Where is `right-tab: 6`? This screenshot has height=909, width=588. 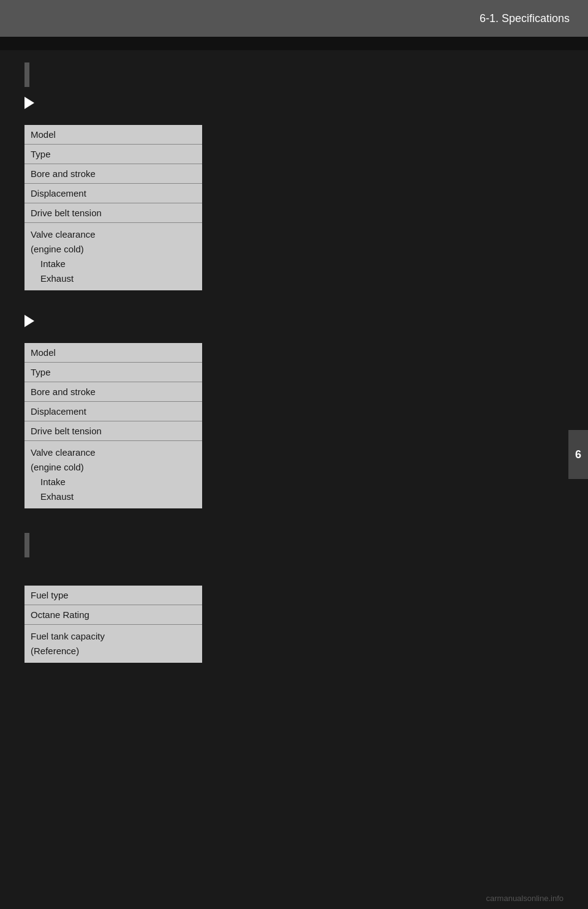 right-tab: 6 is located at coordinates (578, 455).